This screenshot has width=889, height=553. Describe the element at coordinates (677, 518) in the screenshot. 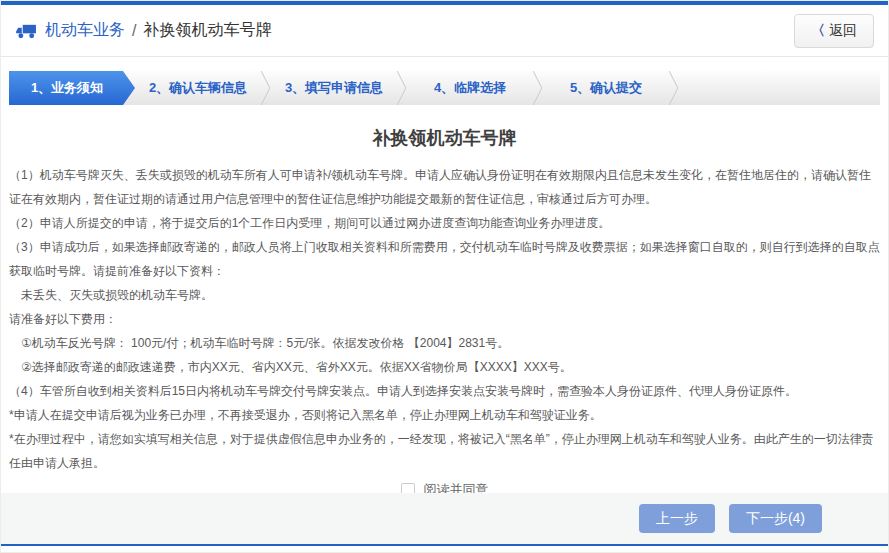

I see `prev-step-button: 上一步` at that location.